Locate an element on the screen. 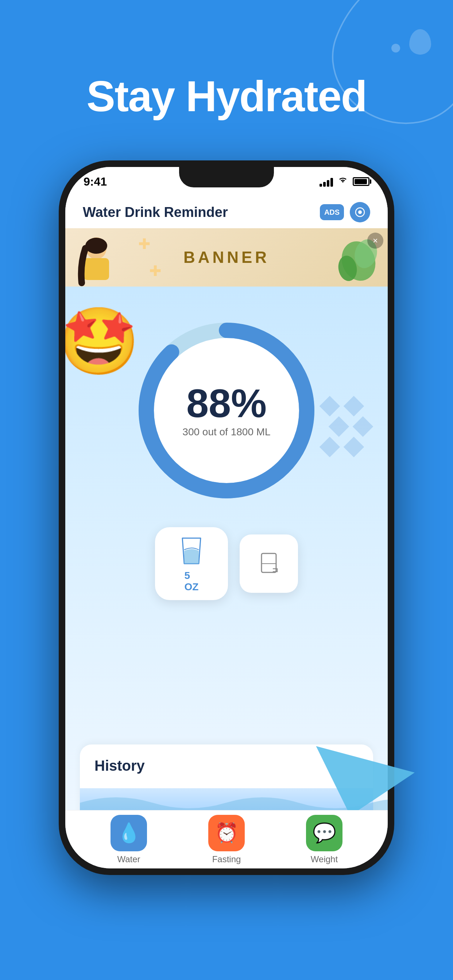 This screenshot has width=453, height=980. fasting-tab-icon: ⏰ is located at coordinates (226, 833).